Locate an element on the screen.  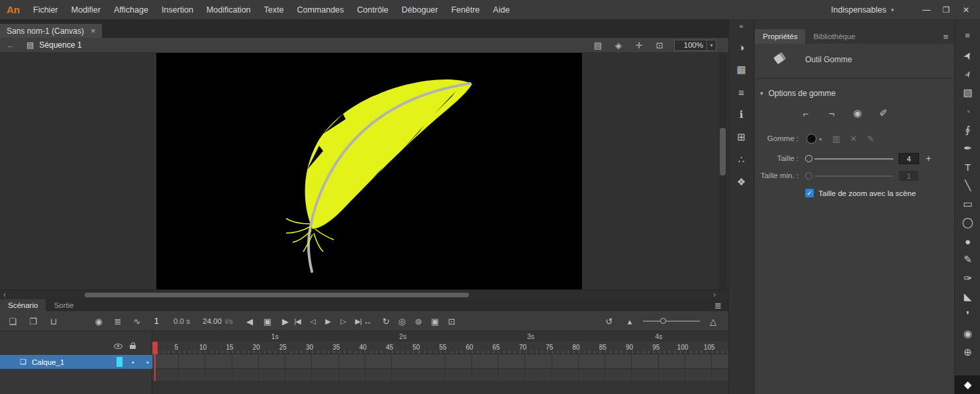
menu-fenetre: Fenêtre is located at coordinates (465, 10).